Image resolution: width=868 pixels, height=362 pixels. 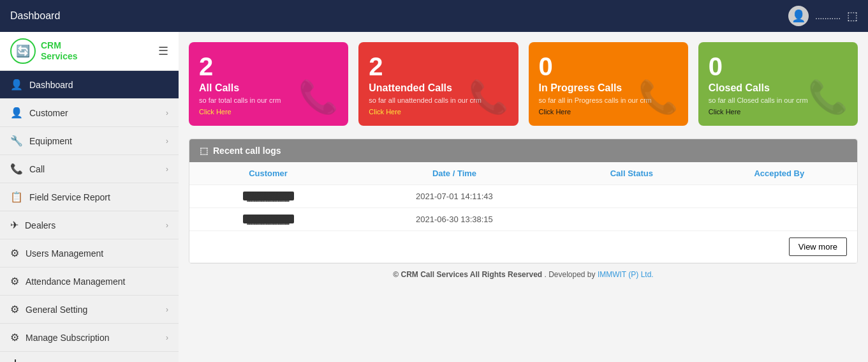 What do you see at coordinates (434, 16) in the screenshot?
I see `top-header: Dashboard 👤 ........... ⬚` at bounding box center [434, 16].